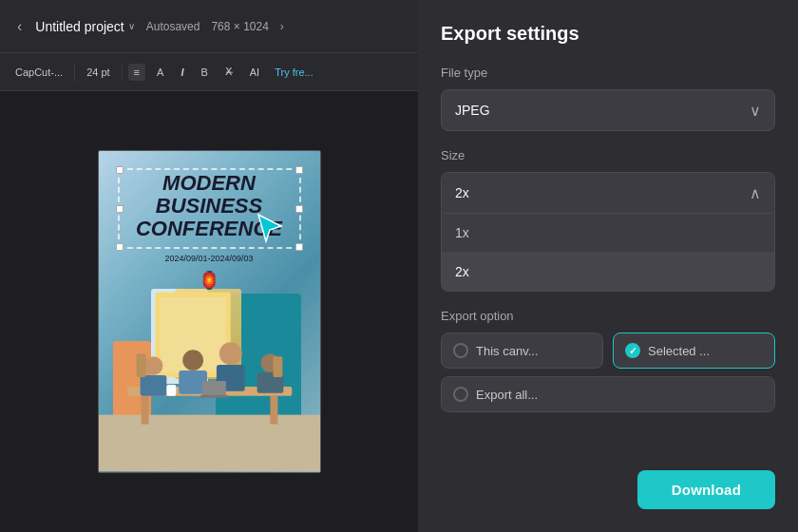  What do you see at coordinates (608, 253) in the screenshot?
I see `size-dropdown-options: 1x 2x` at bounding box center [608, 253].